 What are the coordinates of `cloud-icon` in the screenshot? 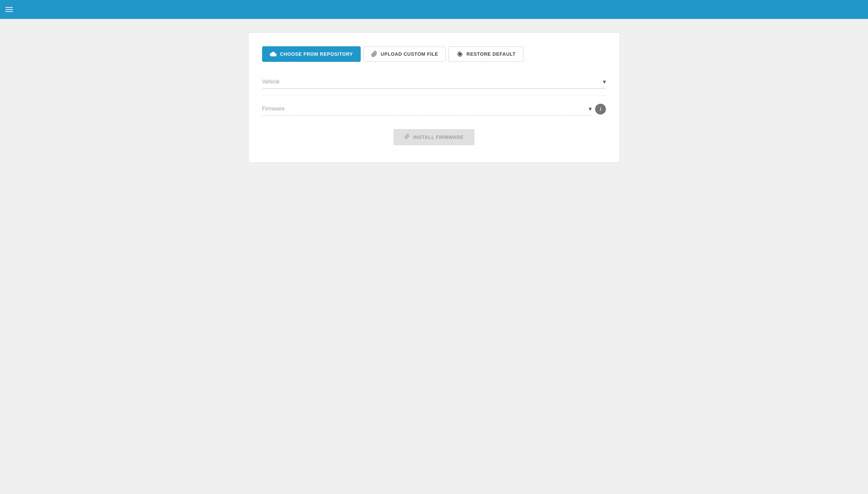 It's located at (273, 54).